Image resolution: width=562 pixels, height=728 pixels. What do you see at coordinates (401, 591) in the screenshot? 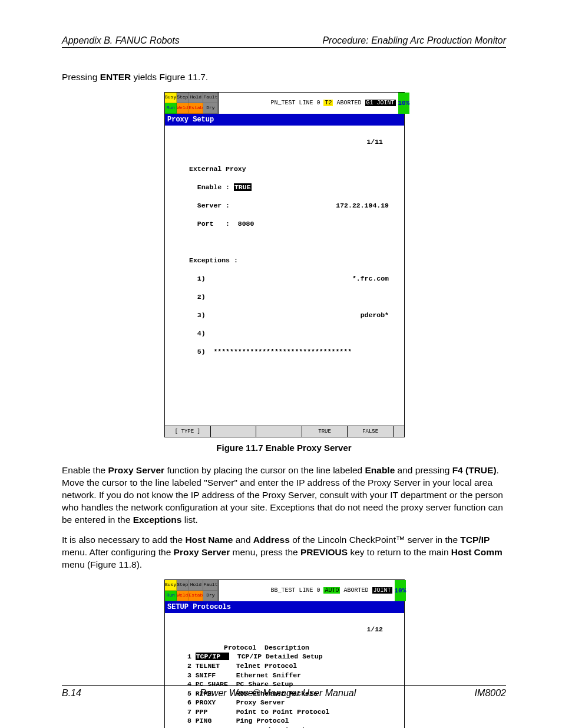
I see `speed-percent-2: 10%` at bounding box center [401, 591].